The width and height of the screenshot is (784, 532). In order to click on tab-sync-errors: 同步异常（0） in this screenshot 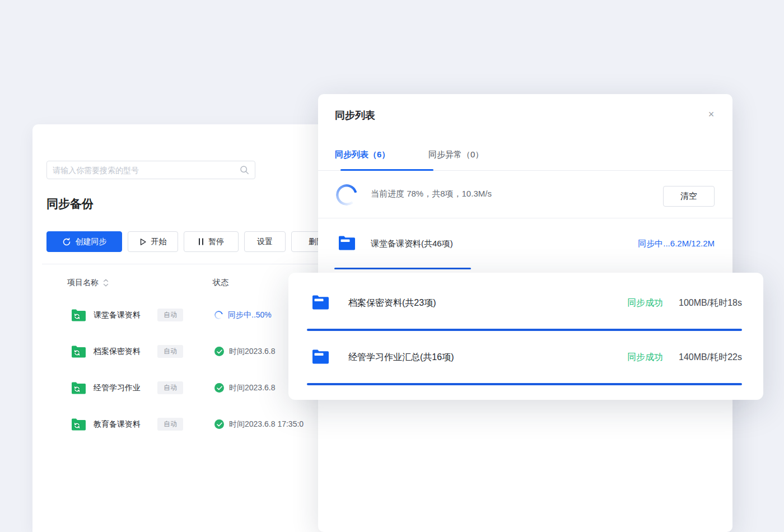, I will do `click(456, 156)`.